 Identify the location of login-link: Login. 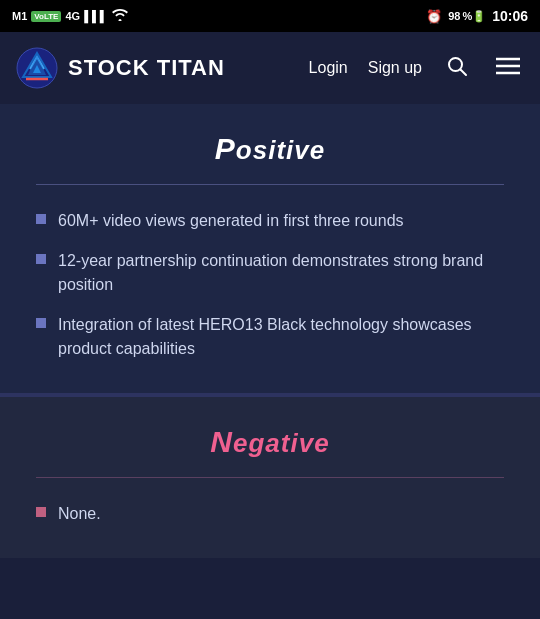
(328, 68).